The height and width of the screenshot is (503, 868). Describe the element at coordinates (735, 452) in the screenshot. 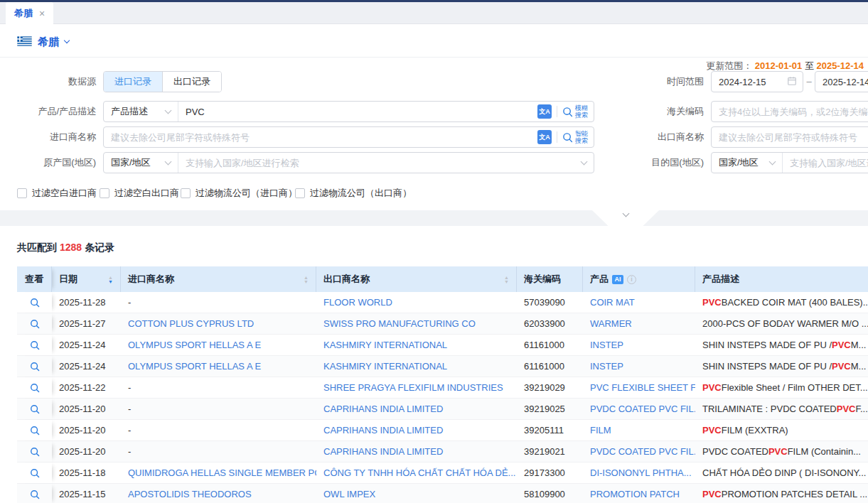

I see `description-text: PVDC COATED` at that location.